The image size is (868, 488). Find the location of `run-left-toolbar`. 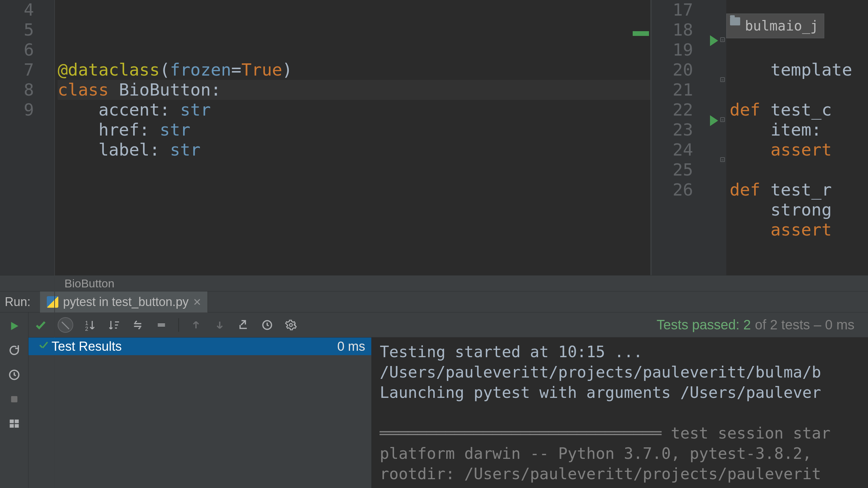

run-left-toolbar is located at coordinates (14, 400).